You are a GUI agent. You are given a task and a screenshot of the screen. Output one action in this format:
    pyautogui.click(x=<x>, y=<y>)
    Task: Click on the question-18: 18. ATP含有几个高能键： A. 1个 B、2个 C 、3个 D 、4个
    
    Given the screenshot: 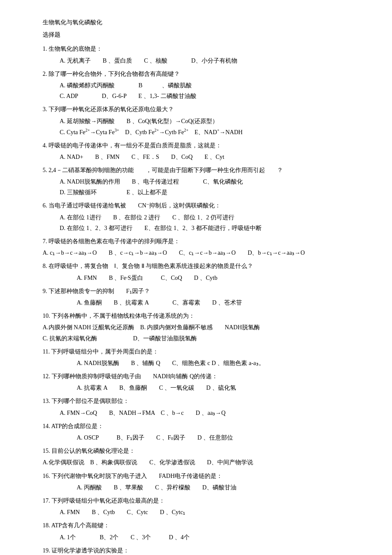 What is the action you would take?
    pyautogui.click(x=200, y=531)
    